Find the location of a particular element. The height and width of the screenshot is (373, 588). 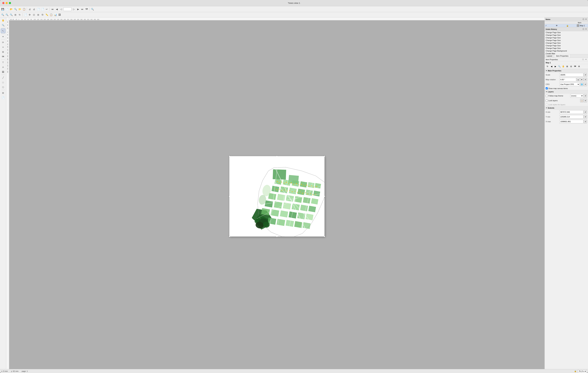

search-button: 🔍 is located at coordinates (15, 9).